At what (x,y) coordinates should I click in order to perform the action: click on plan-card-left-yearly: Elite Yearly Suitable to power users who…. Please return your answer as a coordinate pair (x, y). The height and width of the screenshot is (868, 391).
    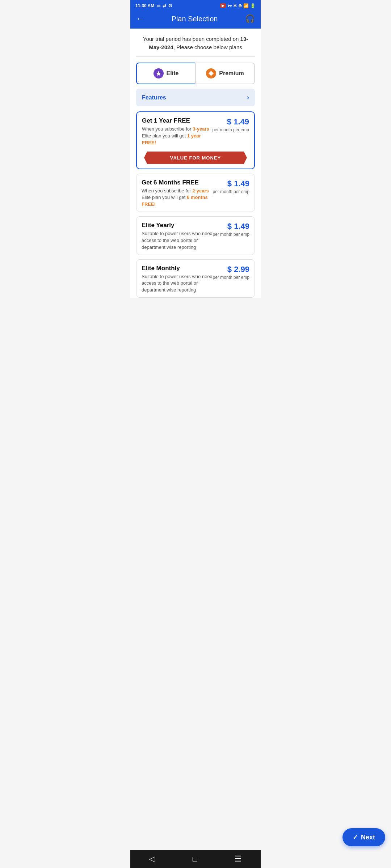
    Looking at the image, I should click on (177, 237).